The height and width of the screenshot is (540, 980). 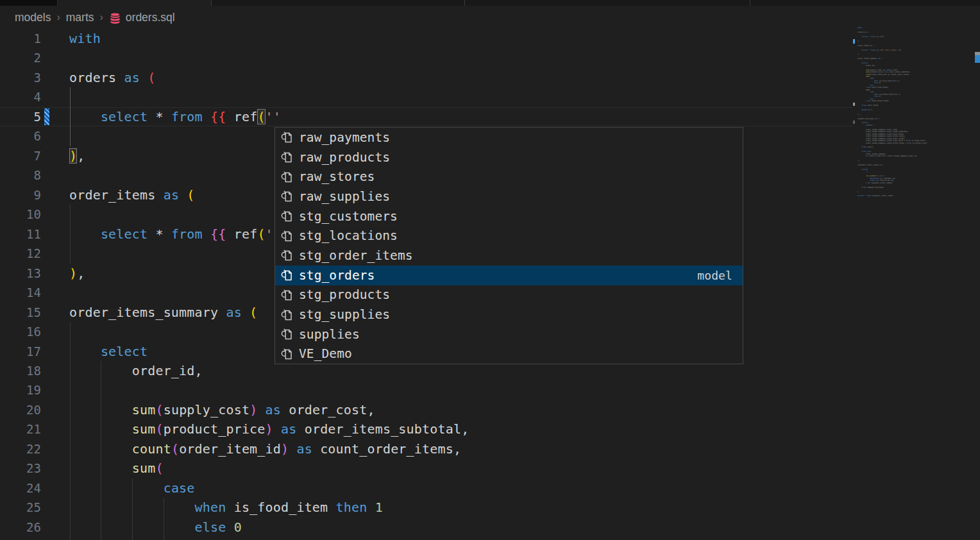 What do you see at coordinates (21, 117) in the screenshot?
I see `line-number: 5` at bounding box center [21, 117].